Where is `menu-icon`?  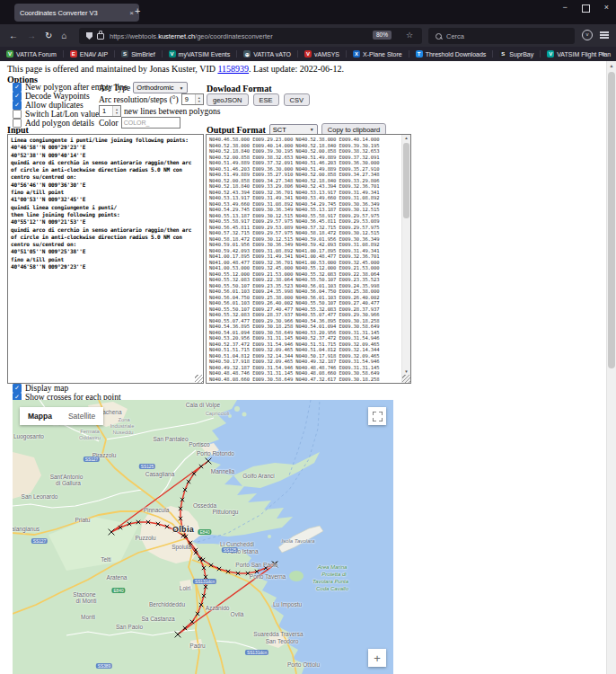 menu-icon is located at coordinates (604, 32).